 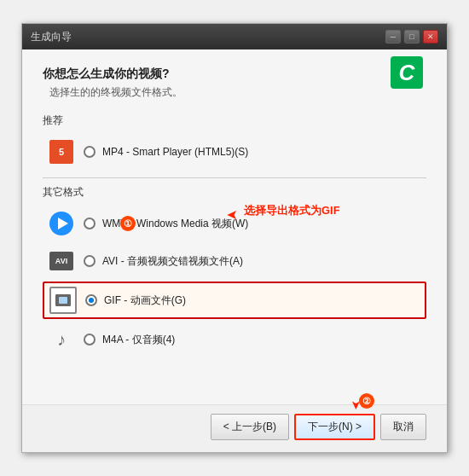 What do you see at coordinates (176, 152) in the screenshot?
I see `mp4-label: MP4 - Smart Player (HTML5)(S)` at bounding box center [176, 152].